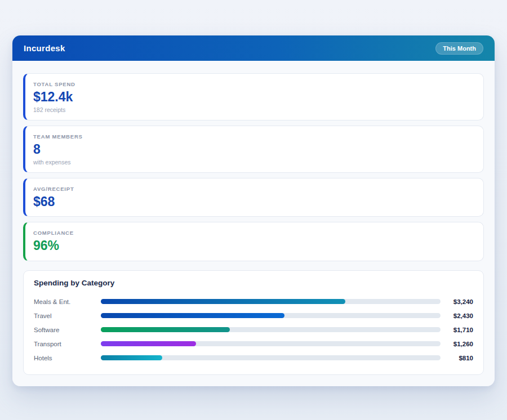  What do you see at coordinates (254, 48) in the screenshot?
I see `app-header: Incurdesk This Month` at bounding box center [254, 48].